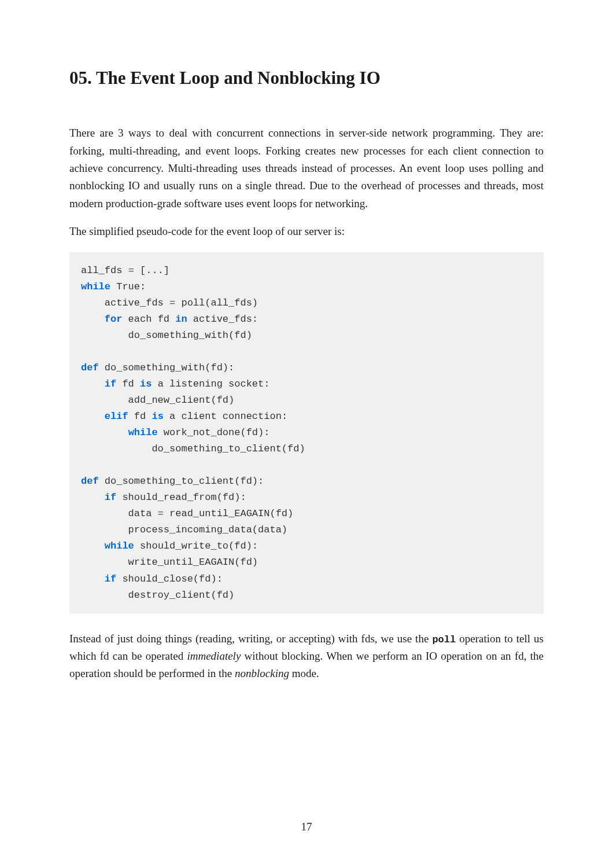 The width and height of the screenshot is (613, 868). What do you see at coordinates (157, 400) in the screenshot?
I see `code-text: add_new_client(fd)` at bounding box center [157, 400].